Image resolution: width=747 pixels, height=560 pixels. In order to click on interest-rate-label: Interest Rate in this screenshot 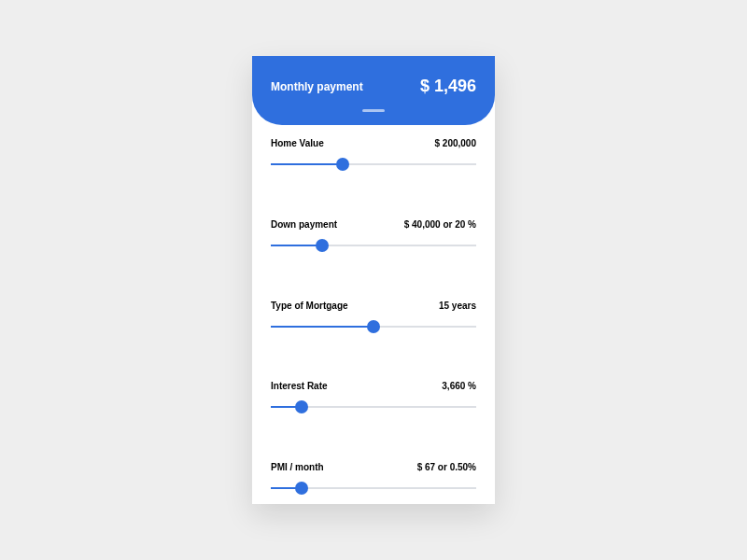, I will do `click(299, 386)`.